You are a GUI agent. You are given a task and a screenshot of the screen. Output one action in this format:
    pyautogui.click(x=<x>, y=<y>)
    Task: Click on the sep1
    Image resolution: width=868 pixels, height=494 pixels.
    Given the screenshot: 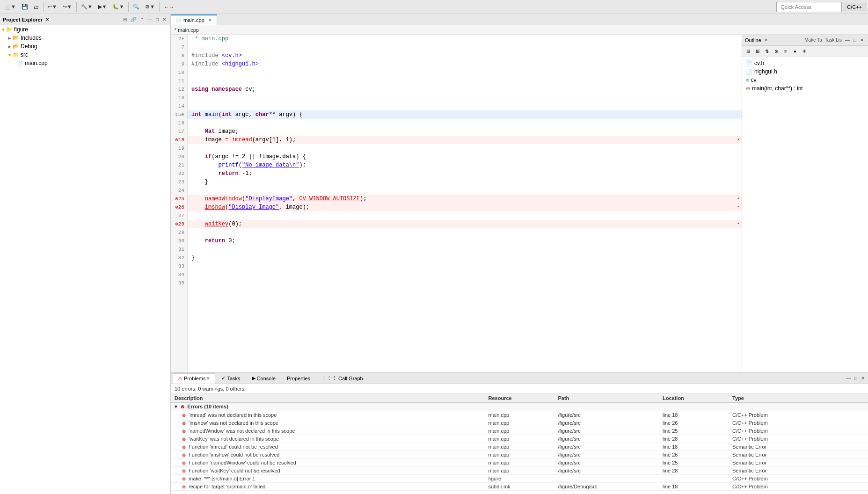 What is the action you would take?
    pyautogui.click(x=43, y=7)
    